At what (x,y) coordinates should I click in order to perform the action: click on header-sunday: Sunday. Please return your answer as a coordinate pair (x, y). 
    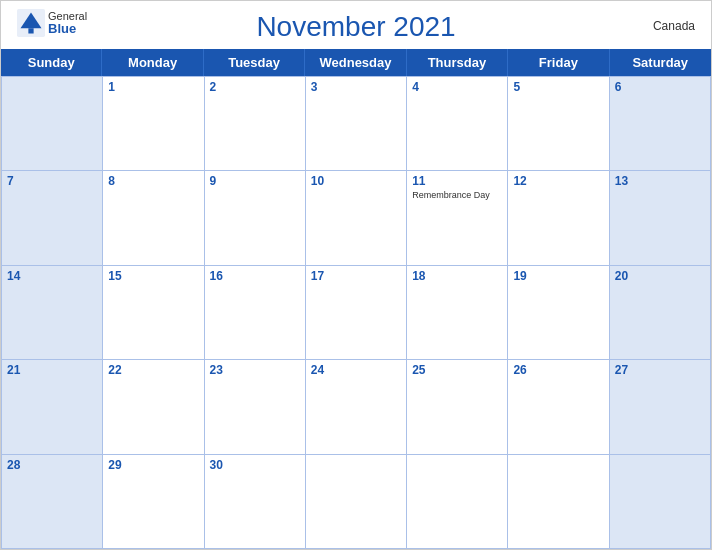
    Looking at the image, I should click on (52, 62).